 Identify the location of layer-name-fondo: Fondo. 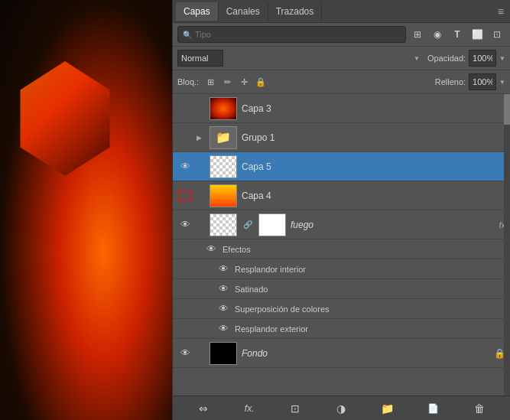
(366, 353).